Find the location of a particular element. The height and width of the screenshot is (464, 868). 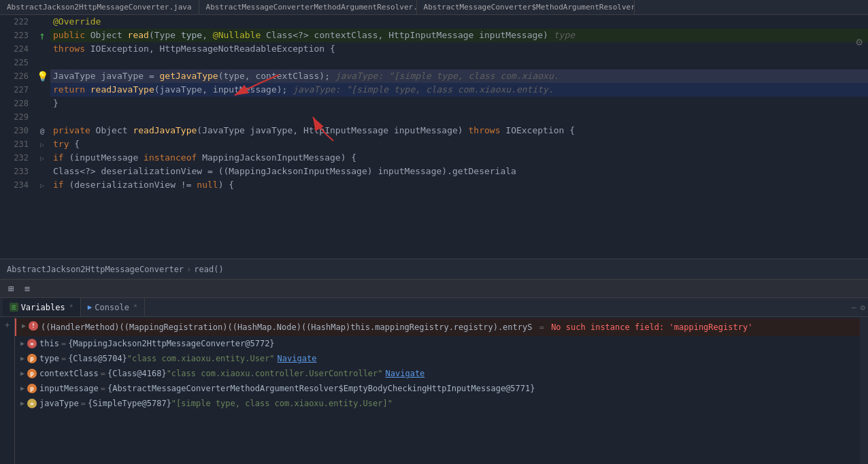

panel-tab-bar: ≡ Variables * ▶ Console * — ⚙ is located at coordinates (434, 308).